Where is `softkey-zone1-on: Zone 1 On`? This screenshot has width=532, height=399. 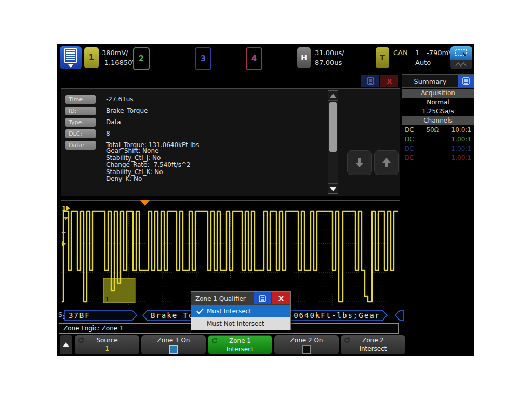 softkey-zone1-on: Zone 1 On is located at coordinates (174, 345).